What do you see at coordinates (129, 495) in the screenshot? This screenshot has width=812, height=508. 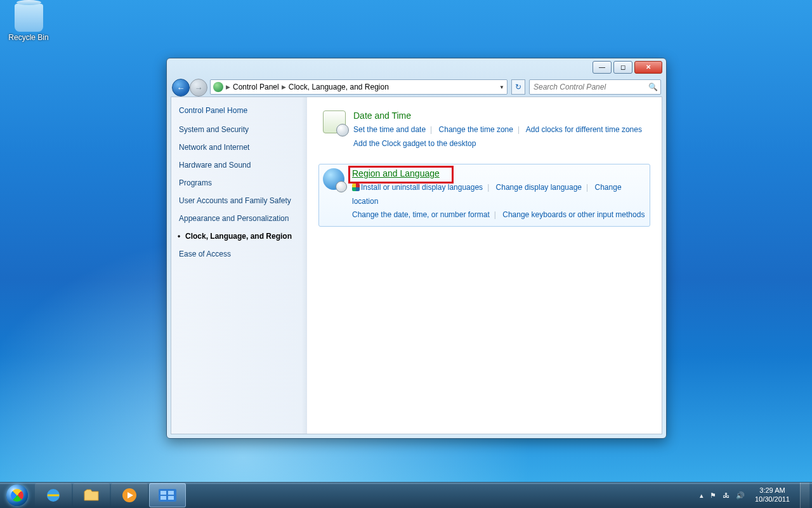 I see `taskbar-app-media-player` at bounding box center [129, 495].